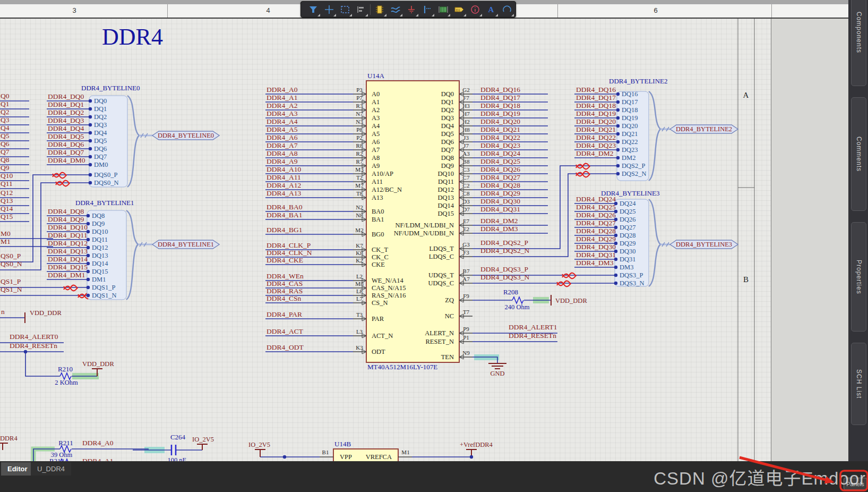 Image resolution: width=868 pixels, height=492 pixels. What do you see at coordinates (285, 315) in the screenshot?
I see `net-label: DDR4_PAR` at bounding box center [285, 315].